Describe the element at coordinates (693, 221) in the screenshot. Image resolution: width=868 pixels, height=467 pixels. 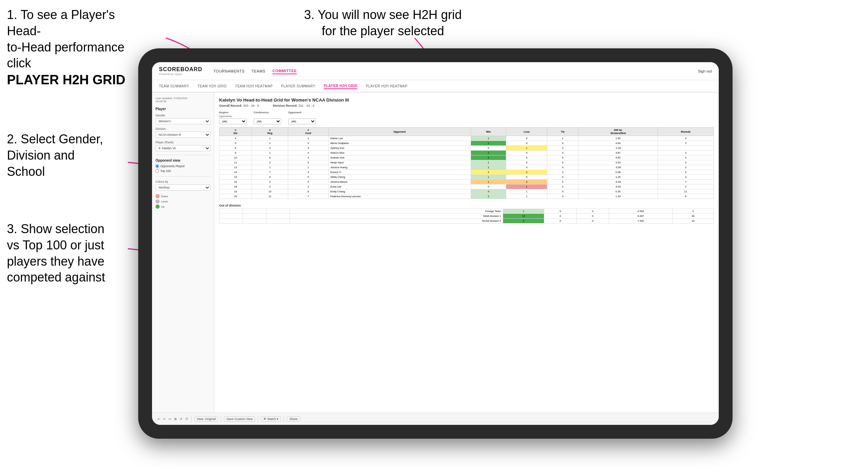
I see `ood-cell: 10` at that location.